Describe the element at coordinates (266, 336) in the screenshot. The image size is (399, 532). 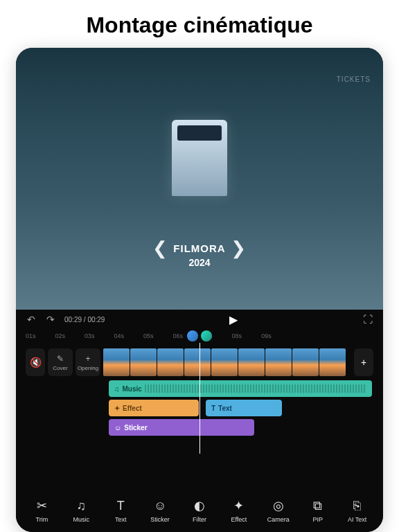
I see `ruler-mark: 09s` at that location.